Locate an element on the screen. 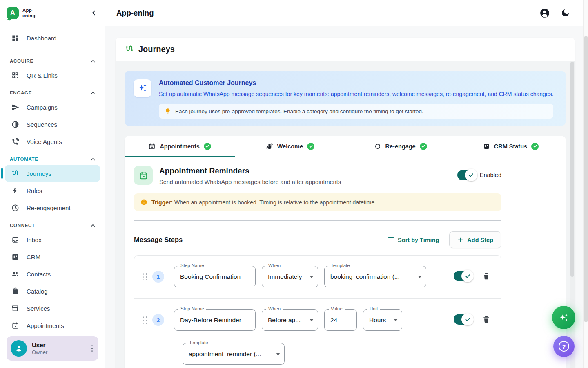 The height and width of the screenshot is (368, 588). tab-appointments: Appointments is located at coordinates (180, 146).